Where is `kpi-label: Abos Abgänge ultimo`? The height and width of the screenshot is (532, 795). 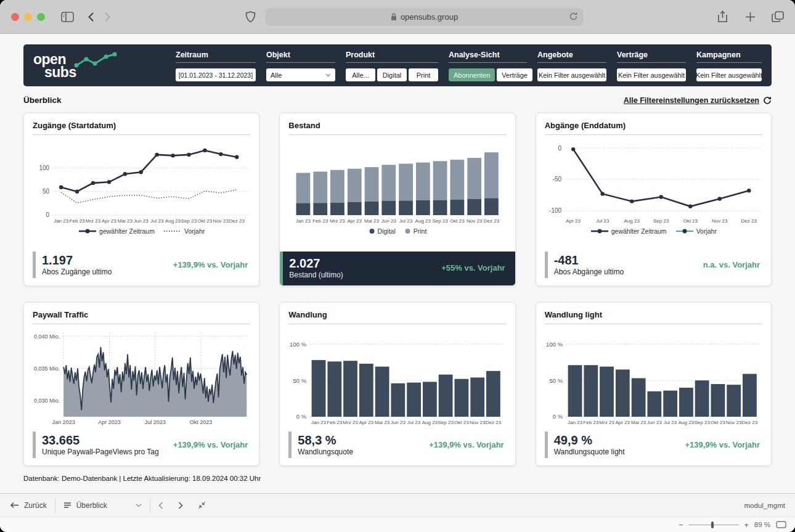
kpi-label: Abos Abgänge ultimo is located at coordinates (589, 272).